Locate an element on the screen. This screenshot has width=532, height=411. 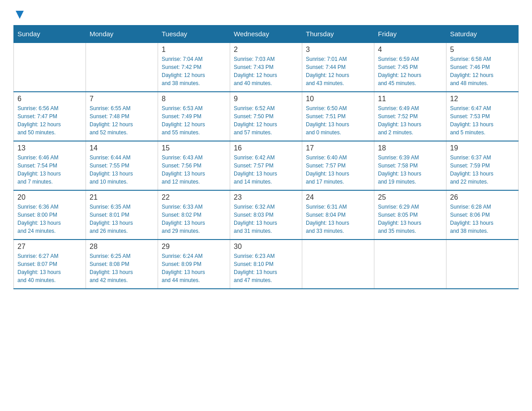
header-monday: Monday is located at coordinates (122, 34).